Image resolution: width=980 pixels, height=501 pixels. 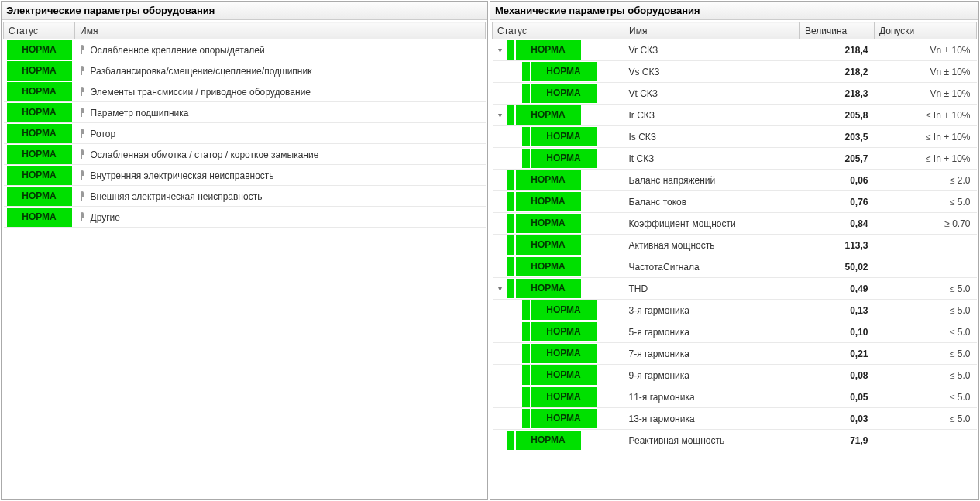 I want to click on table-row: НОРМАОслабленная обмотка / статор / коро…, so click(x=245, y=155).